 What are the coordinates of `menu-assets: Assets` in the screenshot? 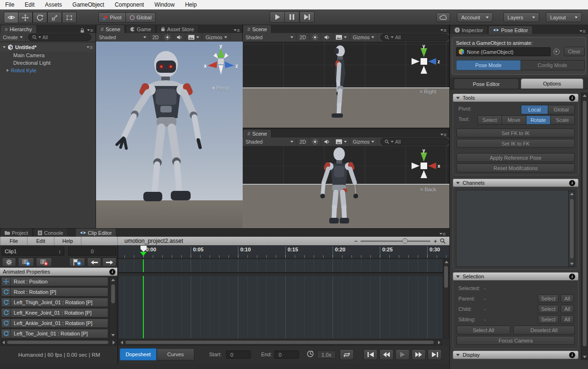 It's located at (53, 5).